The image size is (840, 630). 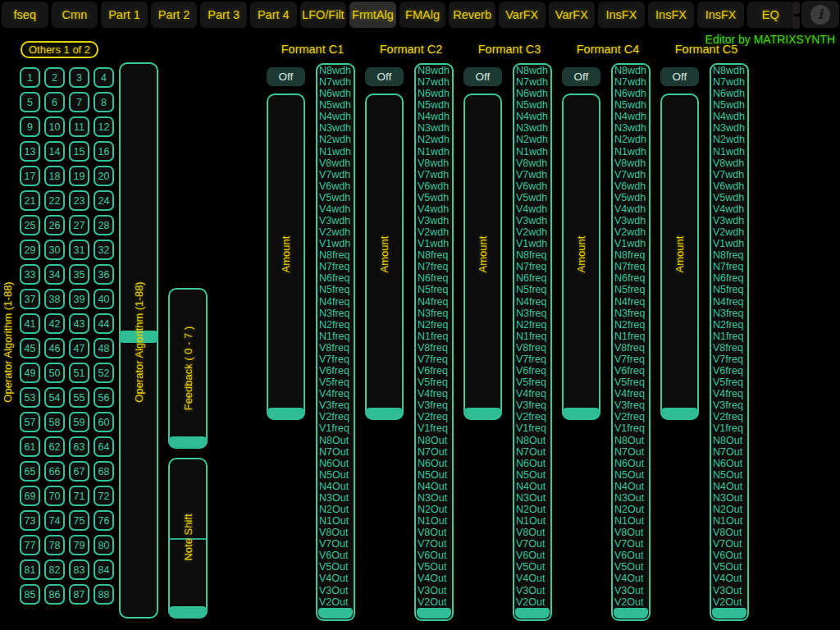 I want to click on operator-algorithm-button-10: 10, so click(x=54, y=126).